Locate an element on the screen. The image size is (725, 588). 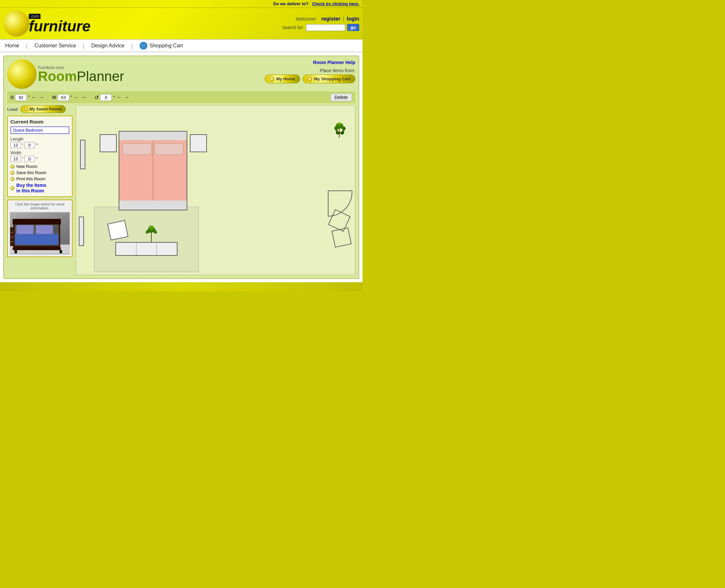
my-saved-rooms-button: My Saved Rooms is located at coordinates (43, 109).